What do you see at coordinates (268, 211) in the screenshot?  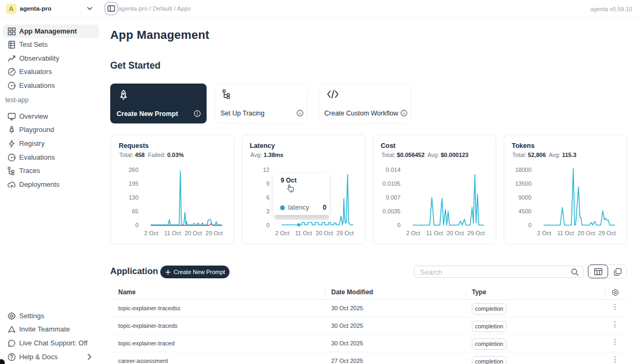 I see `svg-text: 3` at bounding box center [268, 211].